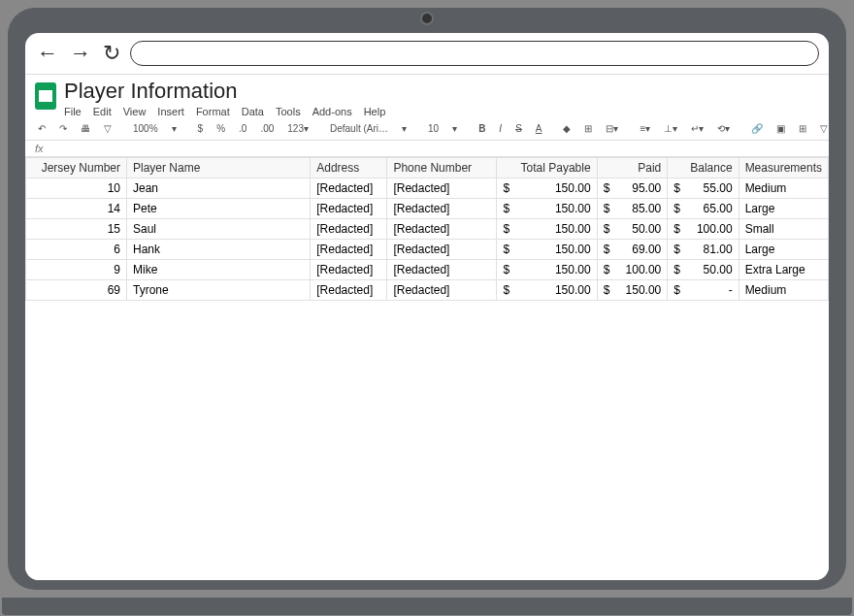 This screenshot has width=854, height=616. I want to click on wrap-button: ↵▾, so click(697, 128).